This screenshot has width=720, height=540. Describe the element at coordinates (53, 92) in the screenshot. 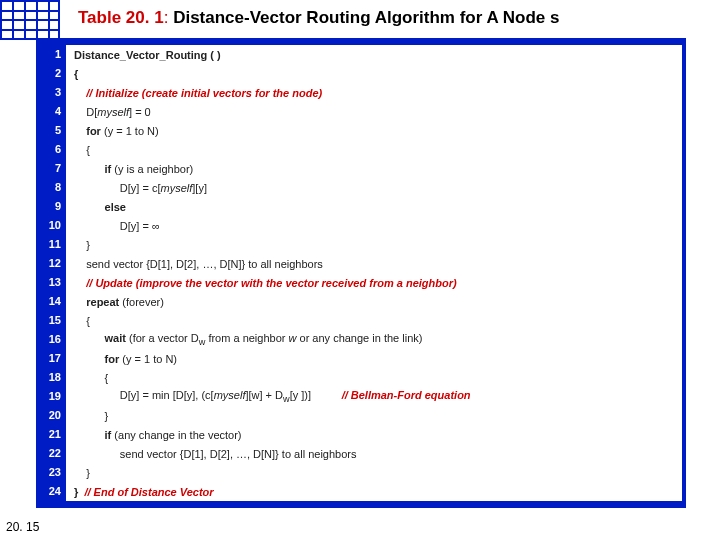

I see `line-number: 3` at that location.